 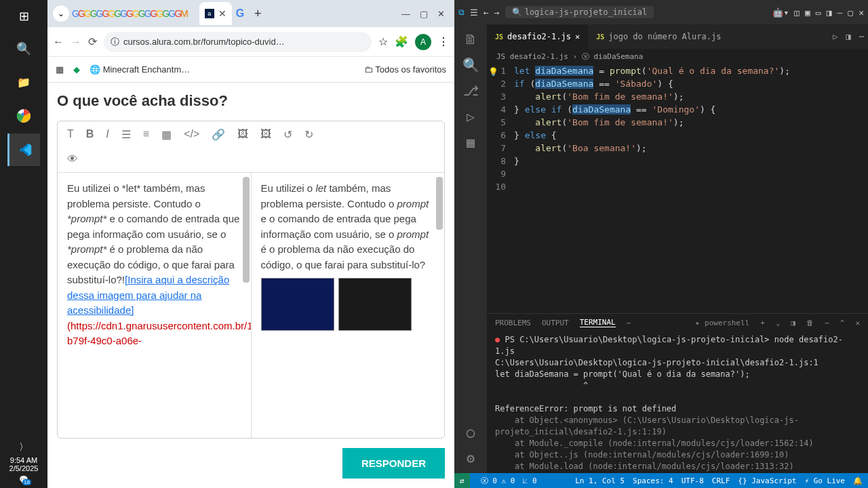 I want to click on ol-icon: ≡, so click(x=146, y=134).